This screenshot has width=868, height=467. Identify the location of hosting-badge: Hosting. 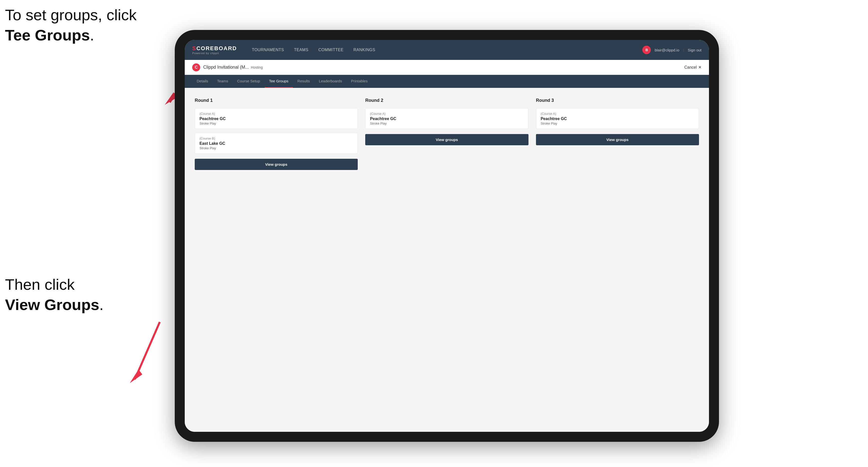
(257, 67).